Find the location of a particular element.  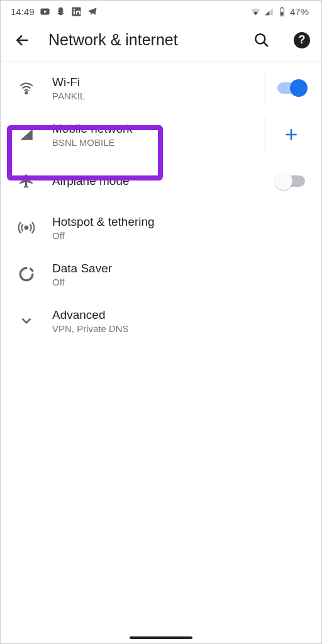

data-saver-title: Data Saver is located at coordinates (157, 269).